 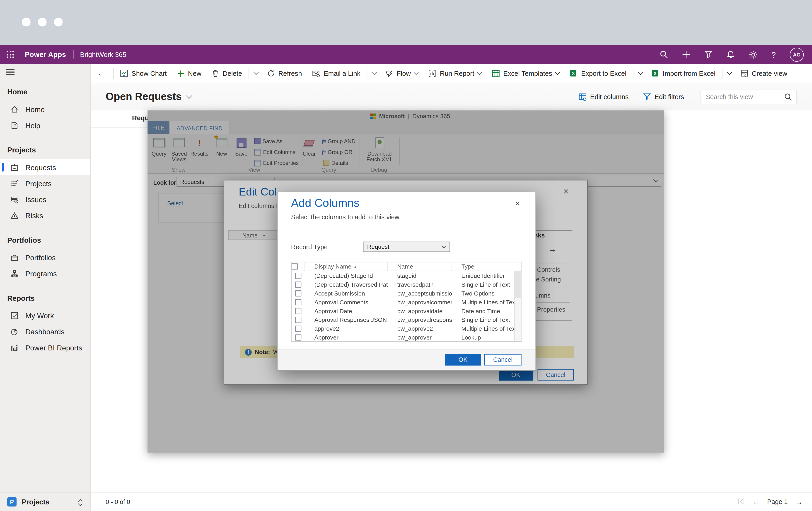 What do you see at coordinates (797, 54) in the screenshot?
I see `avatar: AG` at bounding box center [797, 54].